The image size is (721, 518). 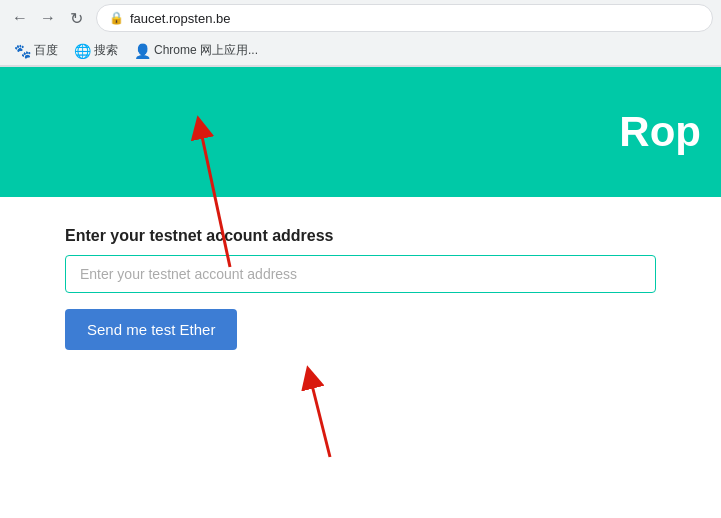 What do you see at coordinates (82, 51) in the screenshot?
I see `search-icon: 🌐` at bounding box center [82, 51].